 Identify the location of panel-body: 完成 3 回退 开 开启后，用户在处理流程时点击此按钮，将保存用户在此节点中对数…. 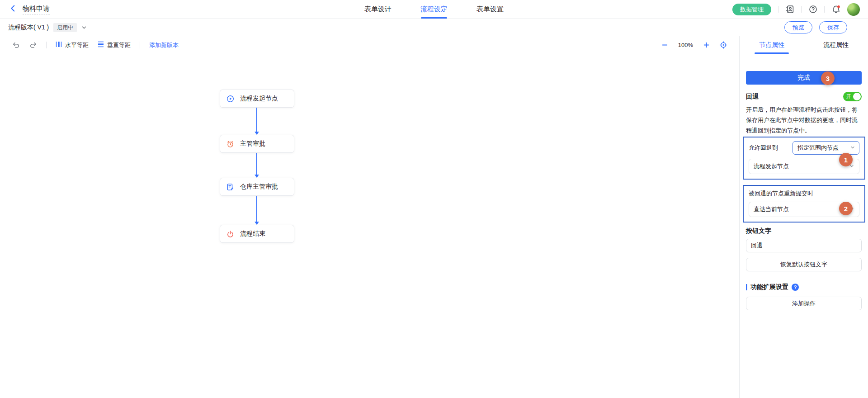
(804, 226).